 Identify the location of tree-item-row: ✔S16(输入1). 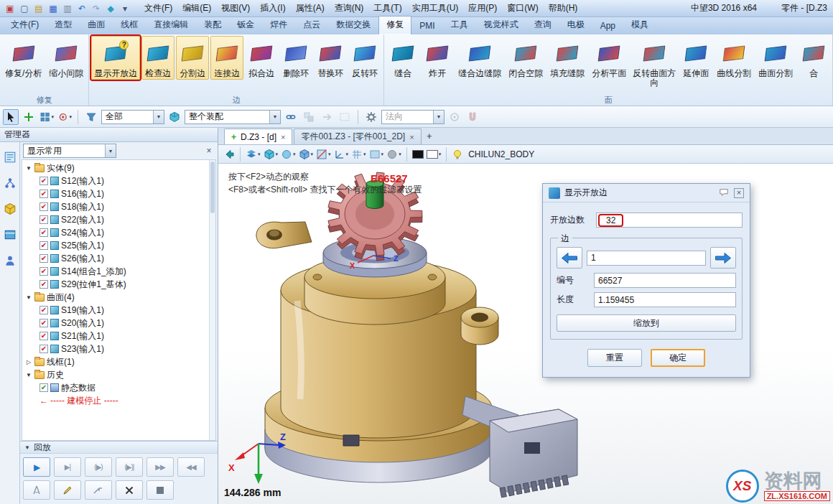
(119, 194).